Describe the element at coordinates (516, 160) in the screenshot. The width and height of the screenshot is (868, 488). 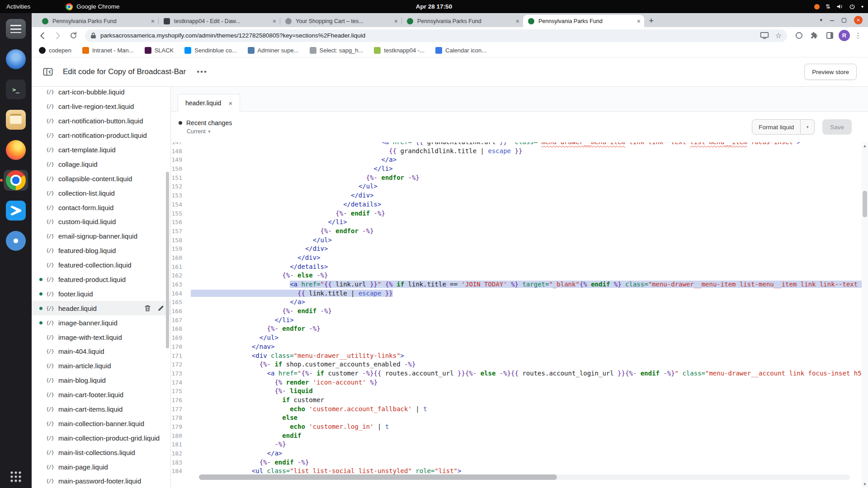
I see `code-line: 149 </a>` at that location.